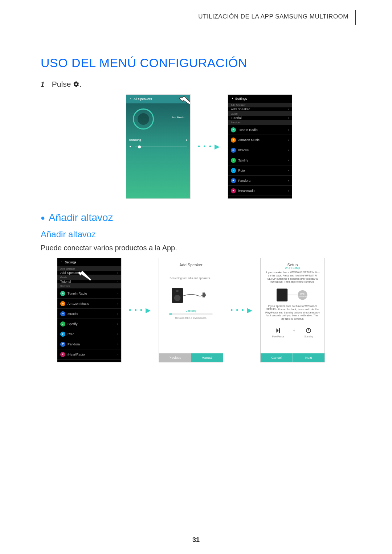 The height and width of the screenshot is (554, 392). Describe the element at coordinates (198, 63) in the screenshot. I see `page-title: USO DEL MENÚ CONFIGURACIÓN` at that location.